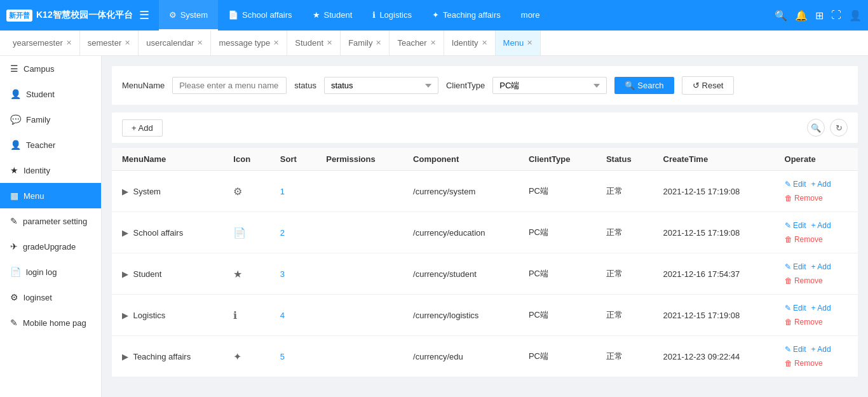 This screenshot has width=868, height=397. I want to click on tab-family-close: ✕, so click(379, 43).